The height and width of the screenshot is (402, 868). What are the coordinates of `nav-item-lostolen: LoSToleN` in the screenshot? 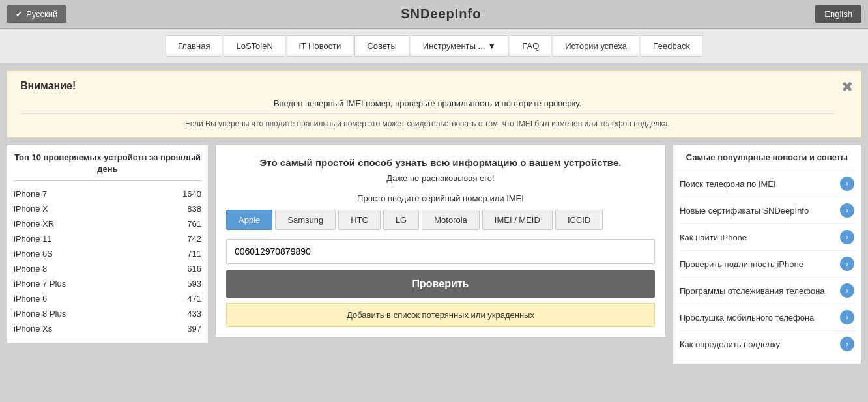 It's located at (254, 46).